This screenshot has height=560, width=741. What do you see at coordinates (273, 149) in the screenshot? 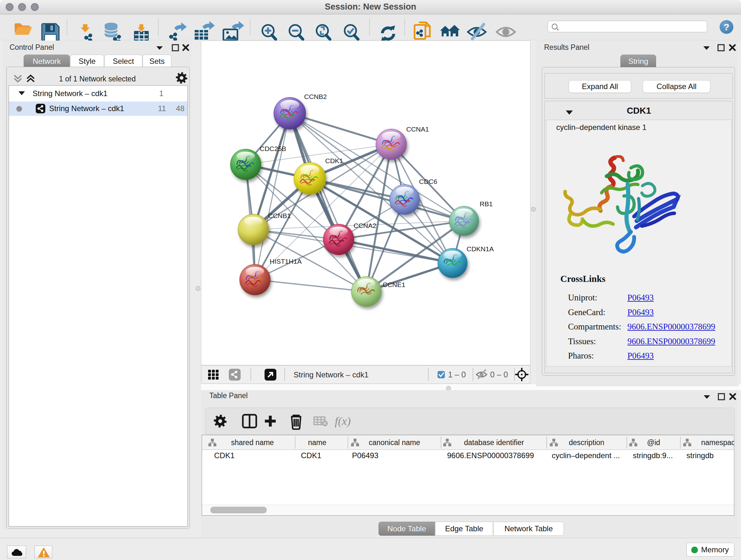
I see `svg-text: CDC25B` at bounding box center [273, 149].